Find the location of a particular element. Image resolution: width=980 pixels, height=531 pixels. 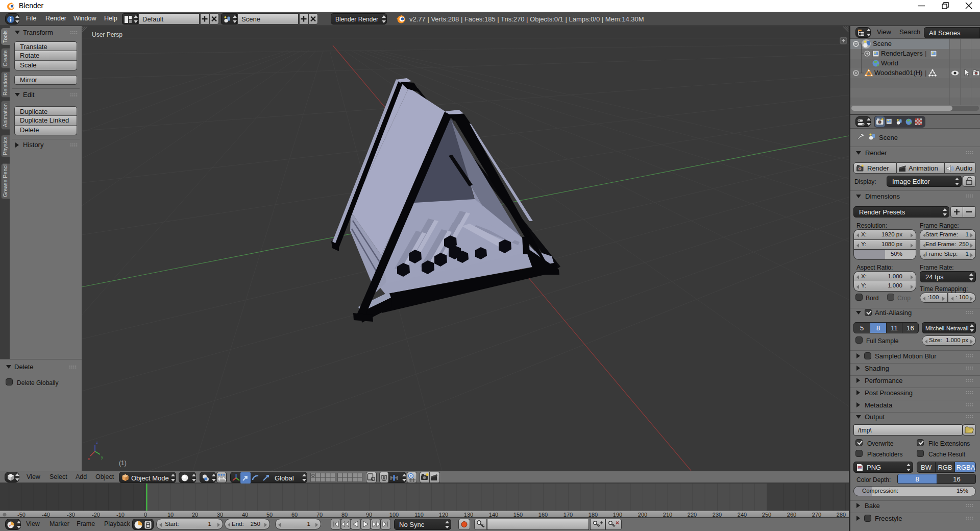

svg-text: User Persp is located at coordinates (107, 35).